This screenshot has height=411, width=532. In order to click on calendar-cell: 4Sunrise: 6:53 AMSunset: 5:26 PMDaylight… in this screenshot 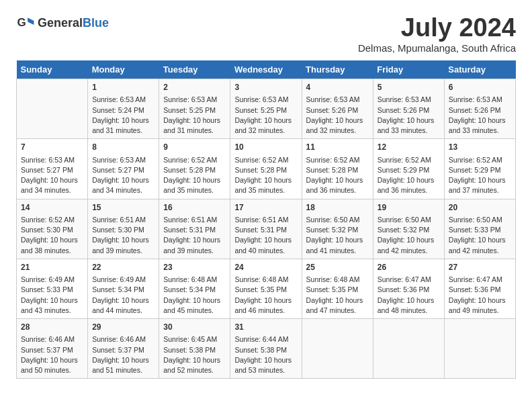, I will do `click(337, 109)`.